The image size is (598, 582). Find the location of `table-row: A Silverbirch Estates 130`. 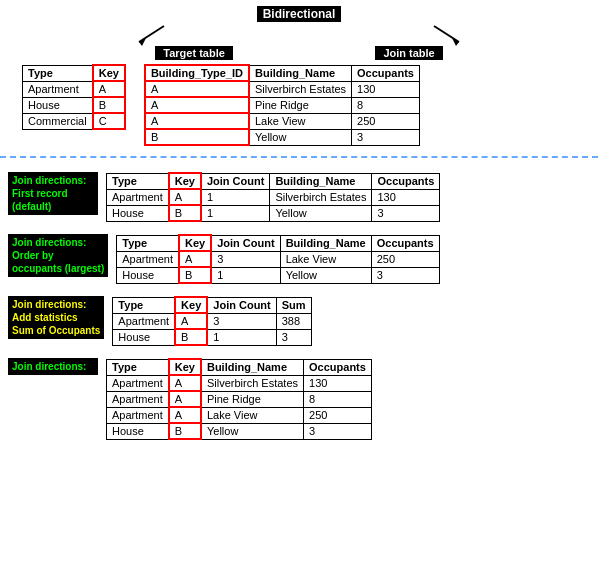

table-row: A Silverbirch Estates 130 is located at coordinates (282, 89).